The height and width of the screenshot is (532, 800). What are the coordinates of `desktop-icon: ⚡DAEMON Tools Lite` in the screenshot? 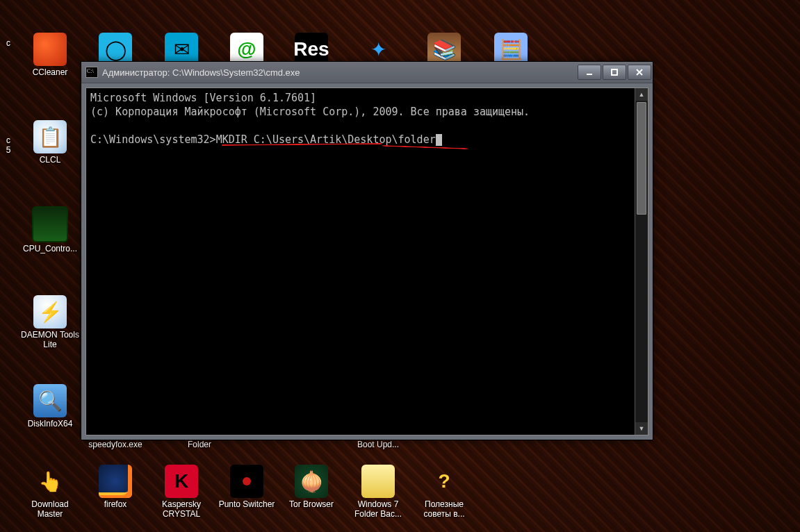 It's located at (50, 322).